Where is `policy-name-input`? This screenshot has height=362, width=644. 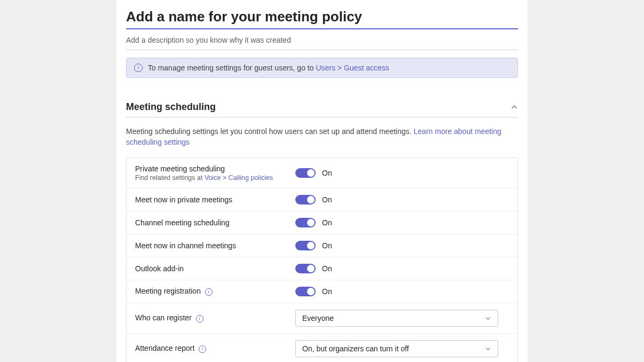 policy-name-input is located at coordinates (322, 17).